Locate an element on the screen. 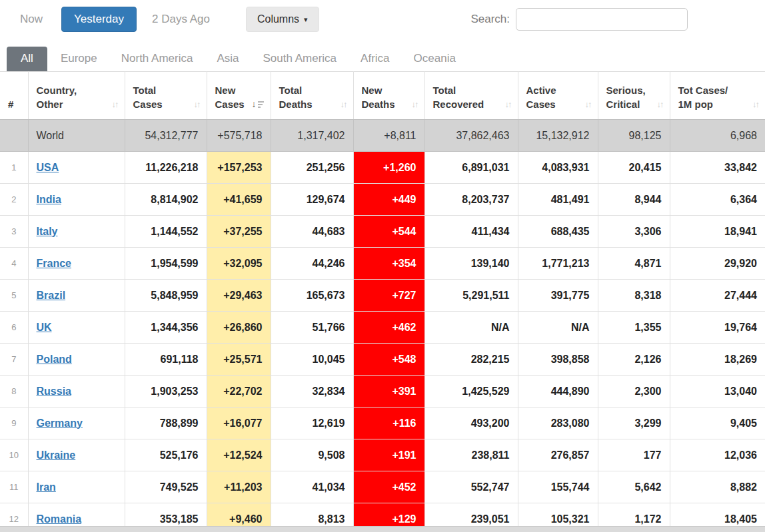  column-header-new-cases: NewCases↓ is located at coordinates (239, 96).